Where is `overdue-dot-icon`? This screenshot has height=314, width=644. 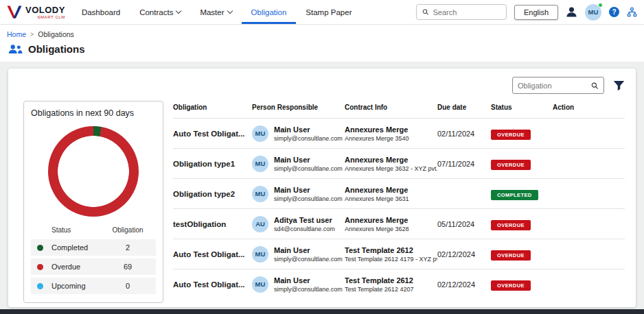
overdue-dot-icon is located at coordinates (40, 267).